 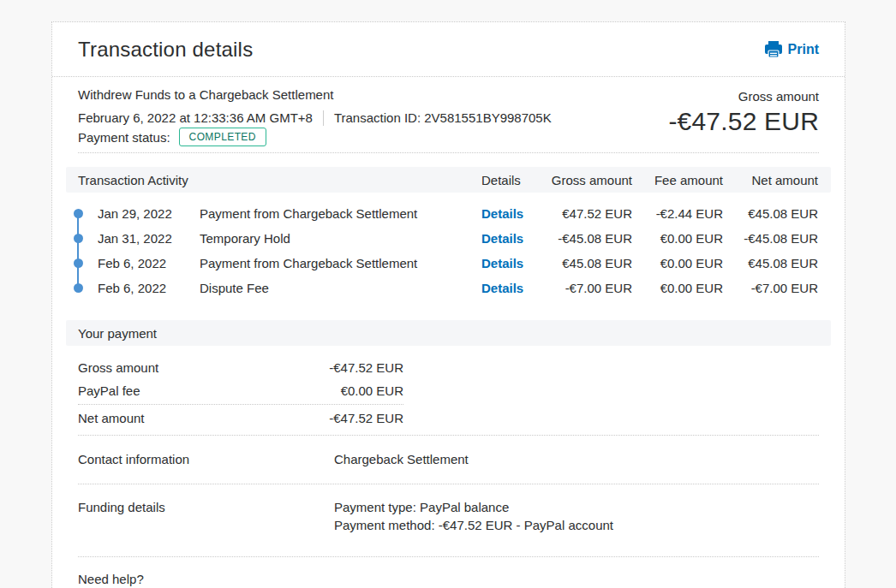 I want to click on column-header-details: Details, so click(x=514, y=180).